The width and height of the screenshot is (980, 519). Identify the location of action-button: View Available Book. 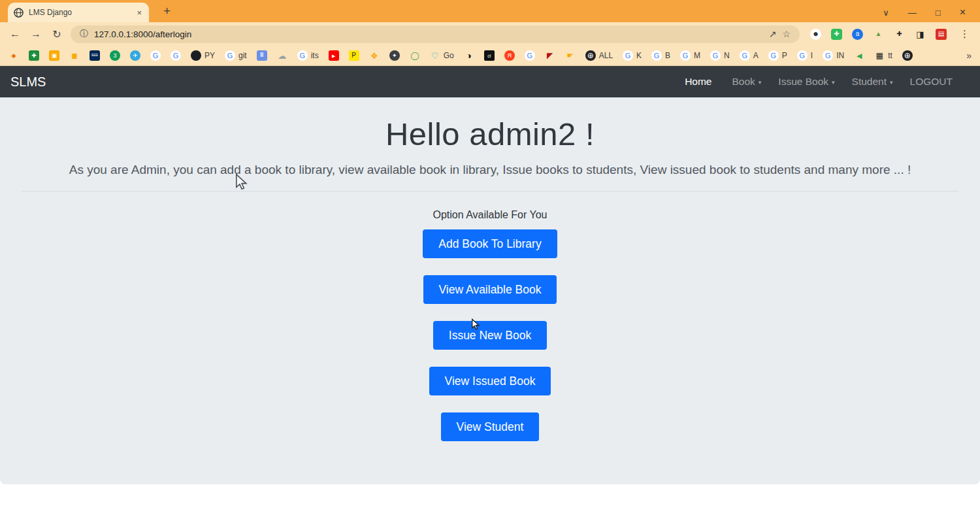
(490, 290).